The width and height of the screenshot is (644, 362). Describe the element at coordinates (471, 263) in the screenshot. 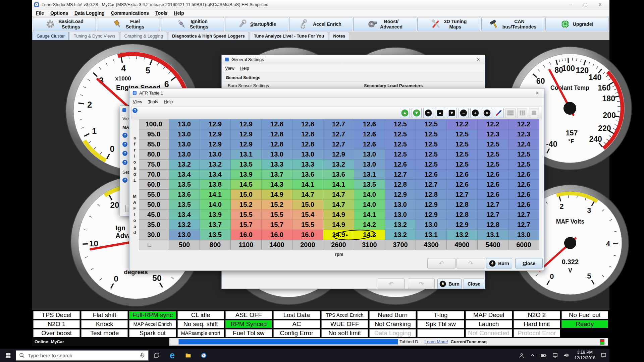

I see `redo-button: ↷` at that location.